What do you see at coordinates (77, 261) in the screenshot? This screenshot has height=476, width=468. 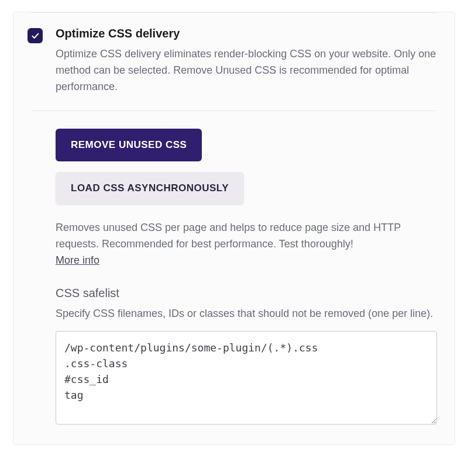 I see `more-info-link: More info` at bounding box center [77, 261].